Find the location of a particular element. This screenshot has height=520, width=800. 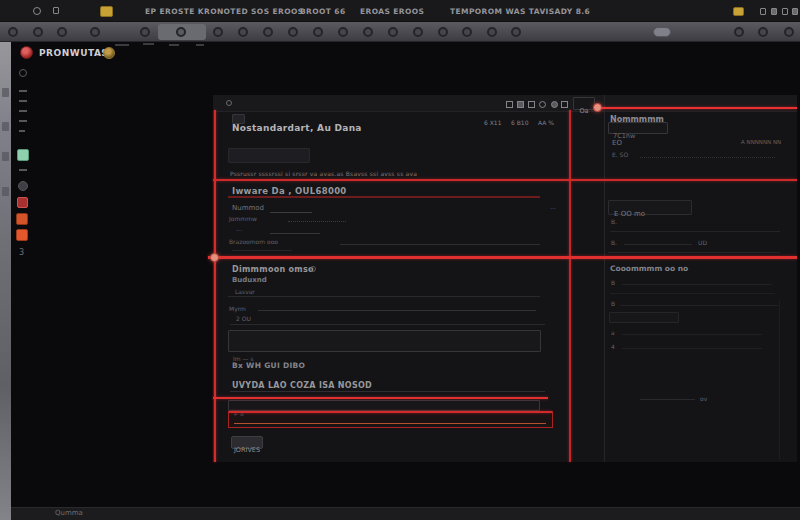

tool-icon-active is located at coordinates (181, 32).